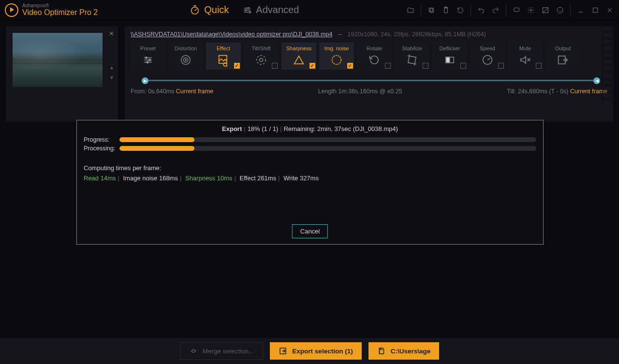 The image size is (619, 364). What do you see at coordinates (337, 48) in the screenshot?
I see `tile-label: Img. noise` at bounding box center [337, 48].